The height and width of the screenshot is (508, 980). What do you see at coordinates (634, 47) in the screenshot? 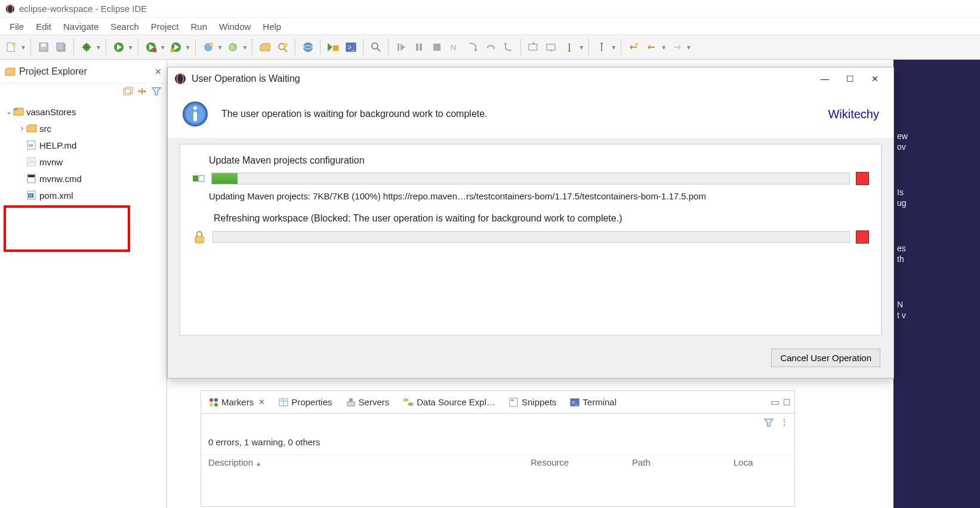
I see `last-edit-button: ✦` at bounding box center [634, 47].